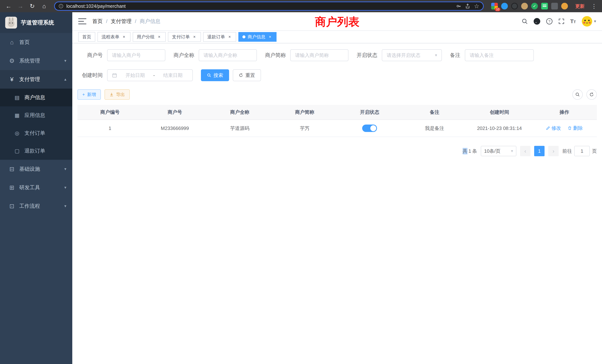  Describe the element at coordinates (477, 6) in the screenshot. I see `bookmark-star-icon: ☆` at that location.